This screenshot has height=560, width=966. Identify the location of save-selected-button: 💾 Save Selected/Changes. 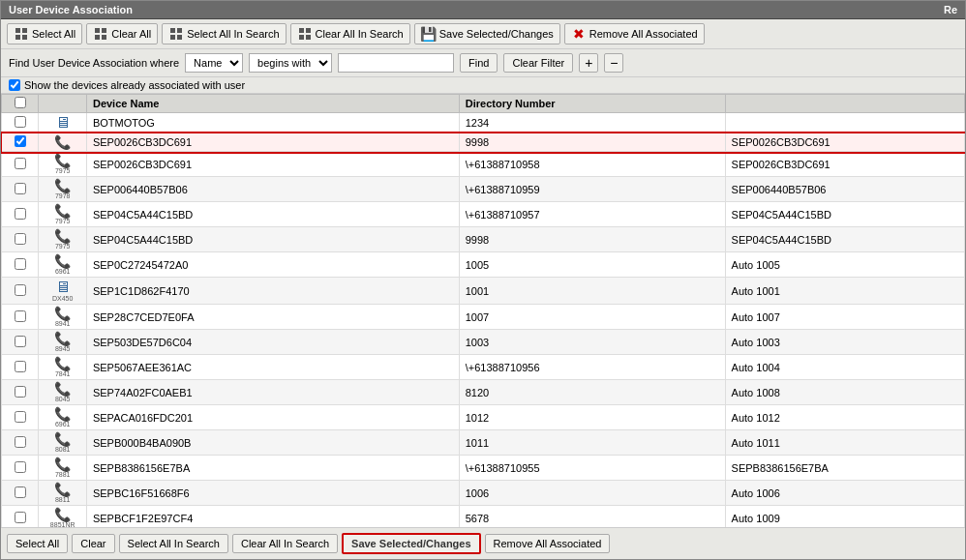
(488, 34).